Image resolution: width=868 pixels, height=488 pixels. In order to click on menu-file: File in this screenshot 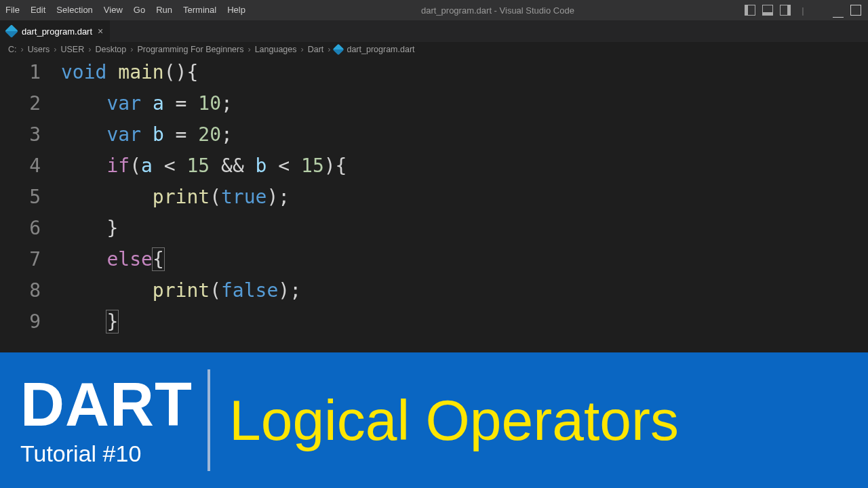, I will do `click(12, 10)`.